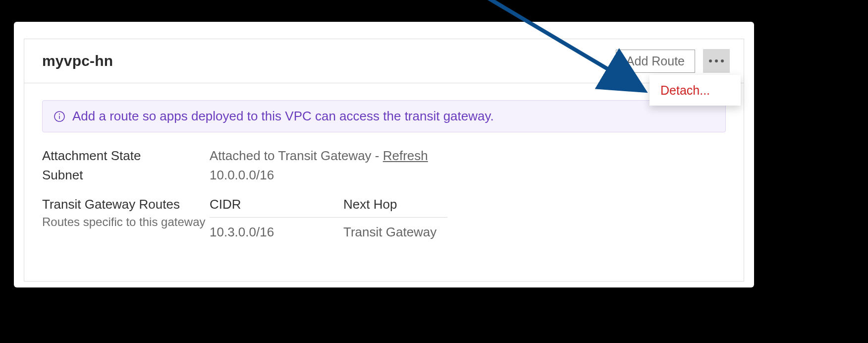 The height and width of the screenshot is (343, 868). What do you see at coordinates (384, 166) in the screenshot?
I see `details-block: Attachment State Attached to Transit Gat…` at bounding box center [384, 166].